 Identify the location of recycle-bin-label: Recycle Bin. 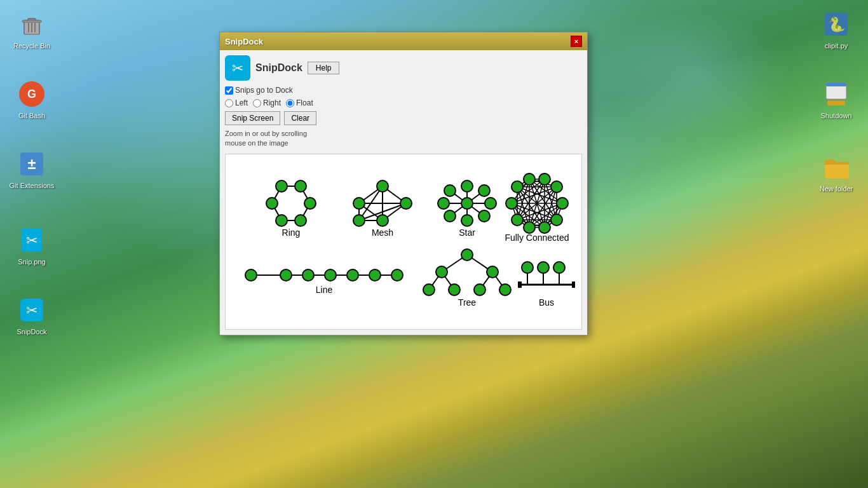
(32, 46).